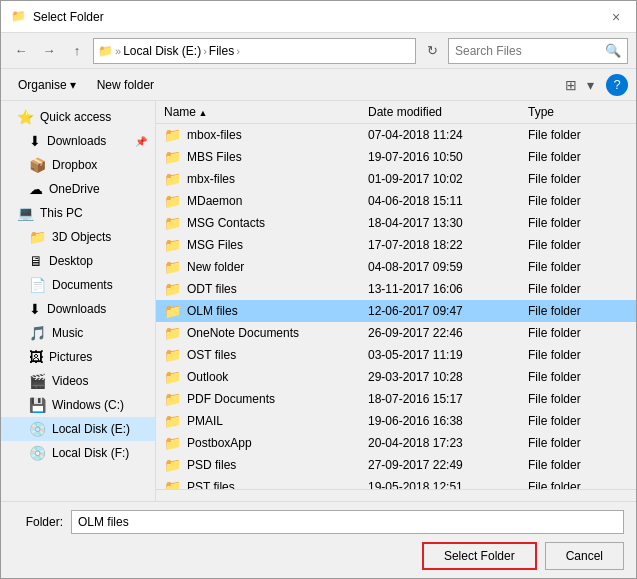 The image size is (637, 579). Describe the element at coordinates (448, 377) in the screenshot. I see `file-date: 29-03-2017 10:28` at that location.